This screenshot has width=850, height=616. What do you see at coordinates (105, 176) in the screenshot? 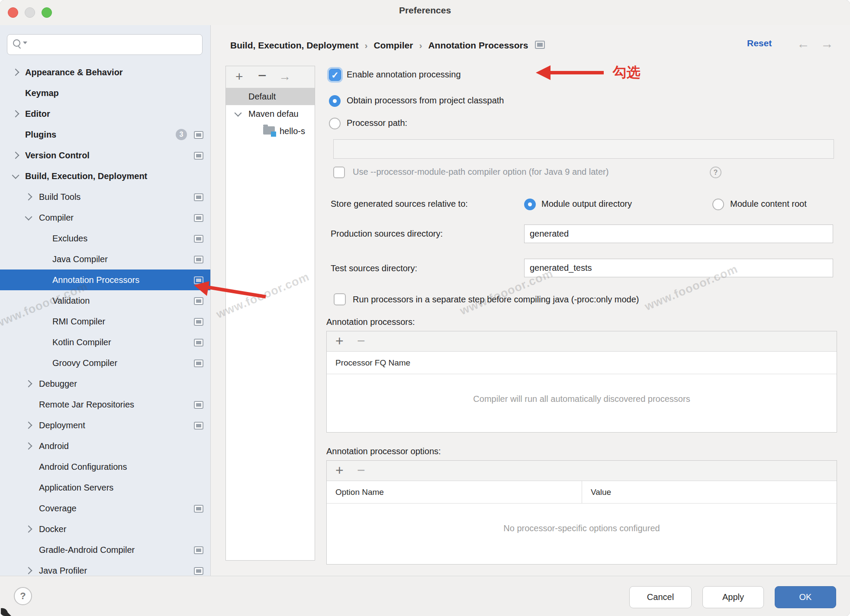
I see `sidebar-item-build-execution-deployment: Build, Execution, Deployment` at bounding box center [105, 176].